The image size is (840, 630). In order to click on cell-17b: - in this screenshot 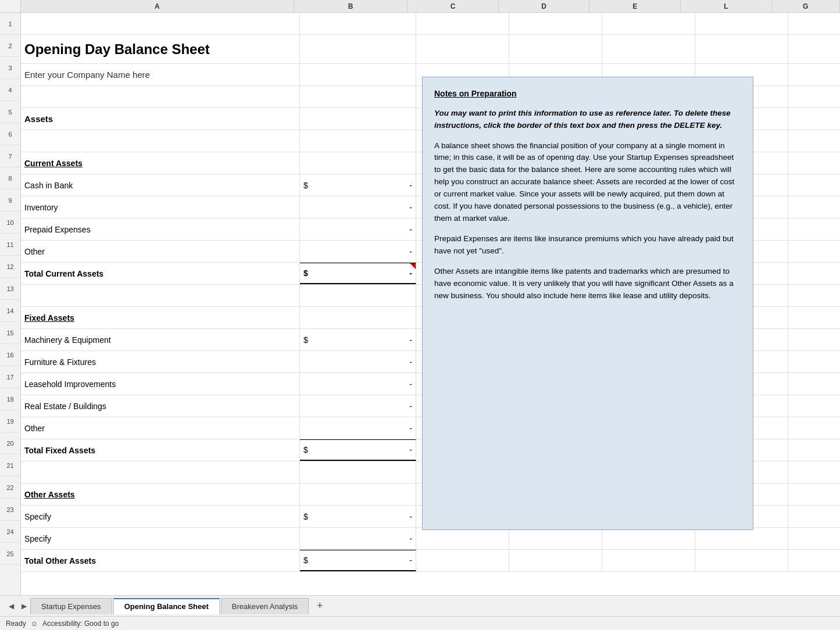, I will do `click(358, 384)`.